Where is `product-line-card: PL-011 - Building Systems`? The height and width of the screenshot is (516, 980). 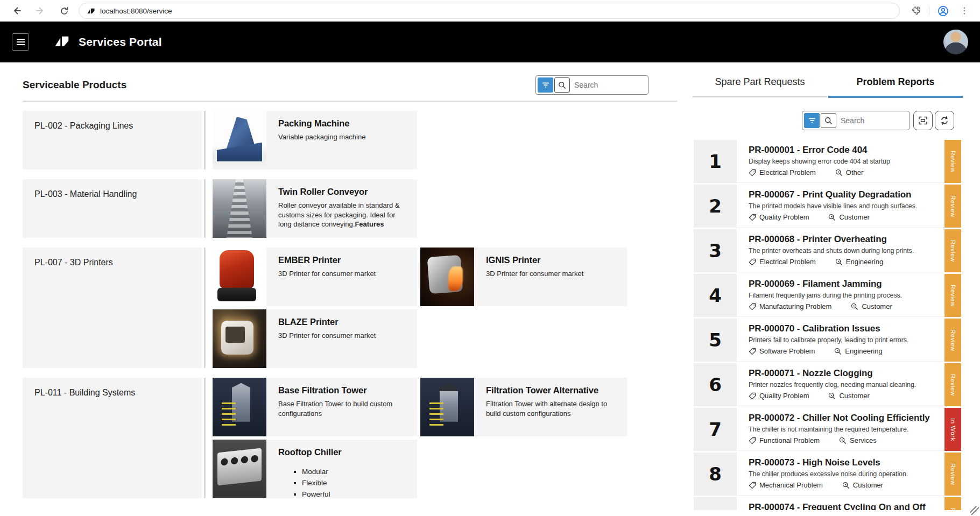 product-line-card: PL-011 - Building Systems is located at coordinates (112, 438).